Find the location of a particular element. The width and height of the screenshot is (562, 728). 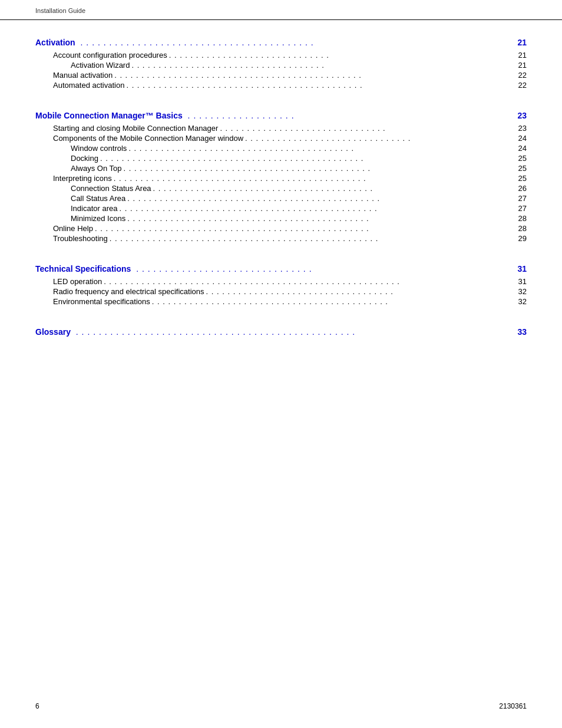

page-footer: 6 2130361 is located at coordinates (281, 706).